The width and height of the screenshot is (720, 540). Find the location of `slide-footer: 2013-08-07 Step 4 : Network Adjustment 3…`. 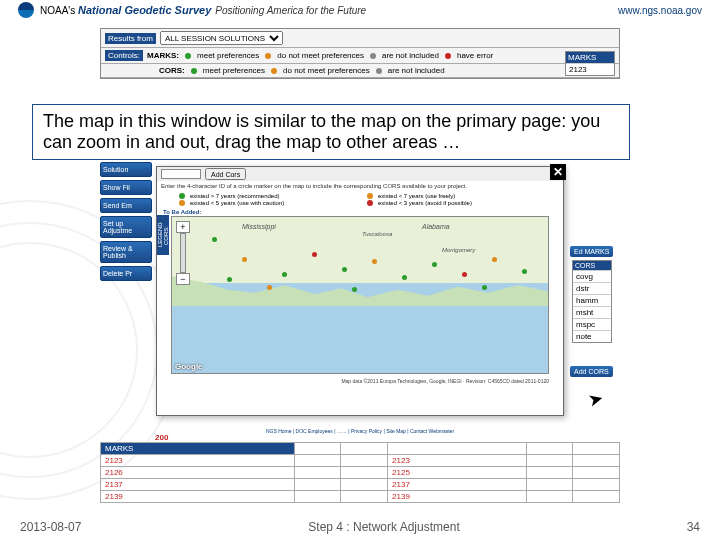

slide-footer: 2013-08-07 Step 4 : Network Adjustment 3… is located at coordinates (360, 527).